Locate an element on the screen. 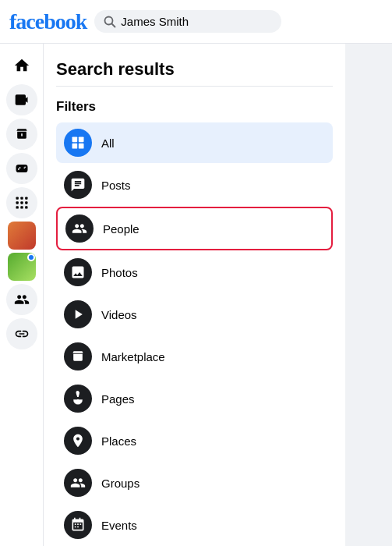 The width and height of the screenshot is (392, 546). facebook-logo: facebook is located at coordinates (48, 22).